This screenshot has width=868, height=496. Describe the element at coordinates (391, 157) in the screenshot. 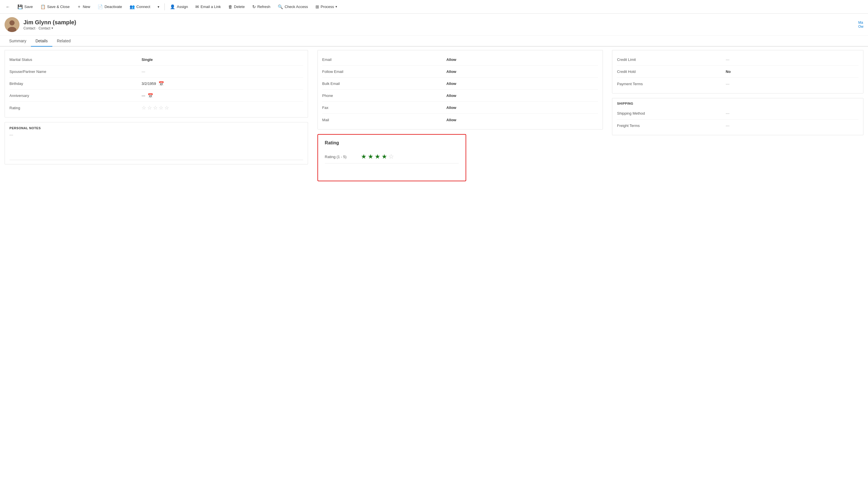

I see `popup-star-5: ☆` at that location.